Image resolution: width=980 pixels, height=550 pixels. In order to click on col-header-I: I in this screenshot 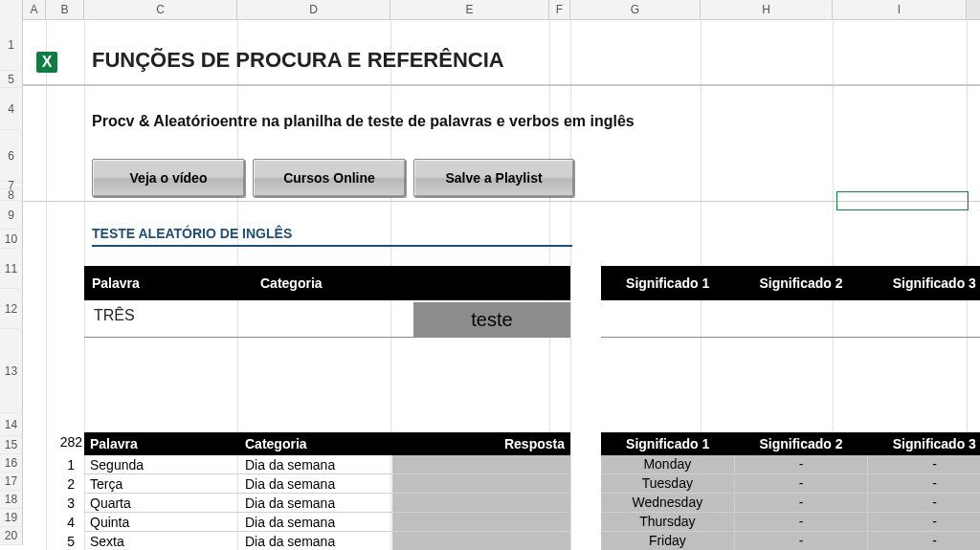, I will do `click(900, 10)`.